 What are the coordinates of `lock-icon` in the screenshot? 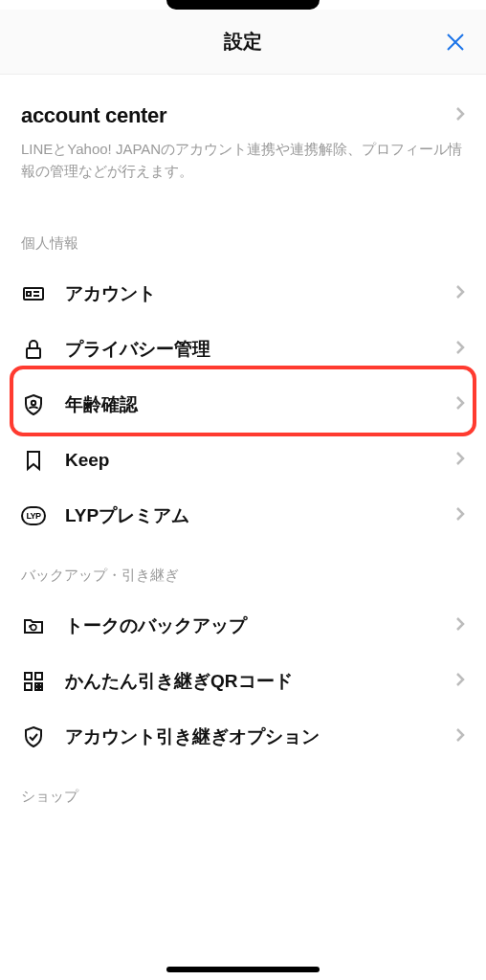 It's located at (33, 349).